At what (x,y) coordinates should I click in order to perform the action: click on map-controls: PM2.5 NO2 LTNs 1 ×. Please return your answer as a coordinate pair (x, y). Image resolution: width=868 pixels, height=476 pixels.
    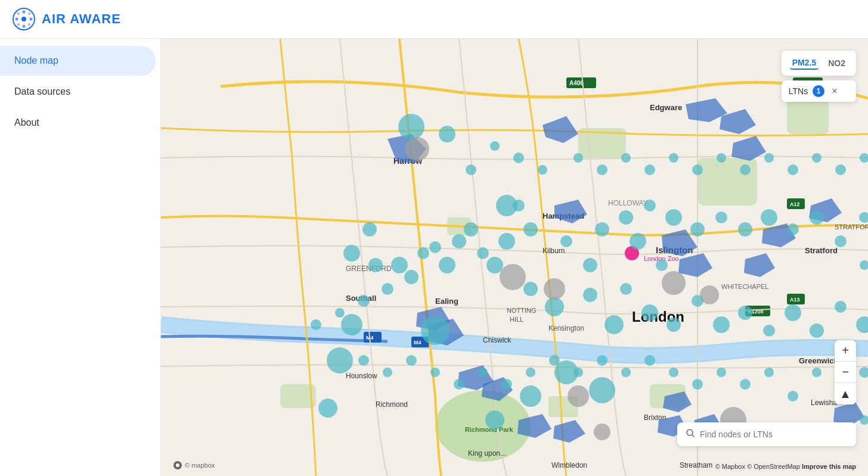
    Looking at the image, I should click on (819, 76).